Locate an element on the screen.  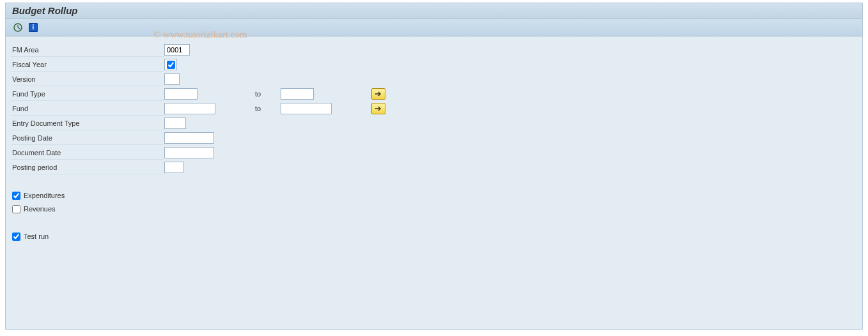
entry-doc-type-input is located at coordinates (175, 123).